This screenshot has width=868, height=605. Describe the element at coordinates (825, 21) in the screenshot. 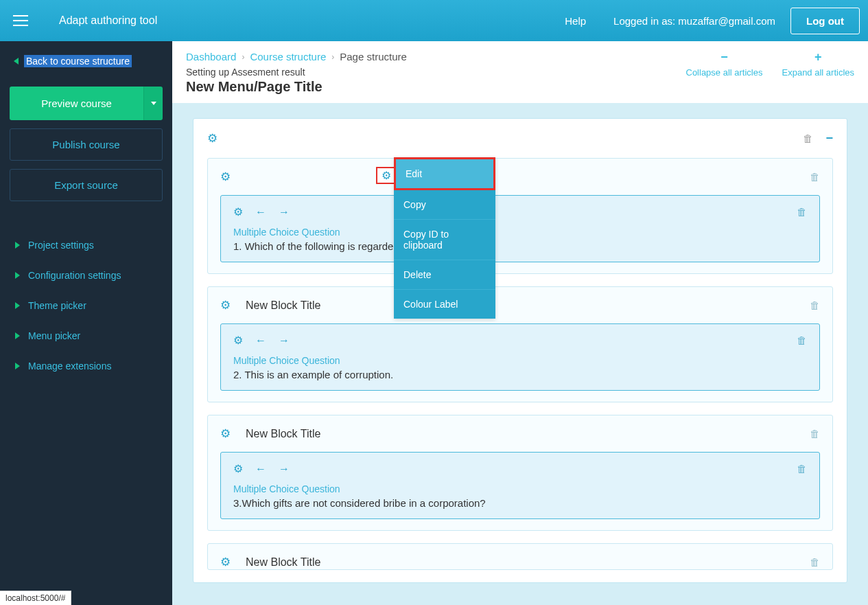

I see `logout-button: Log out` at that location.